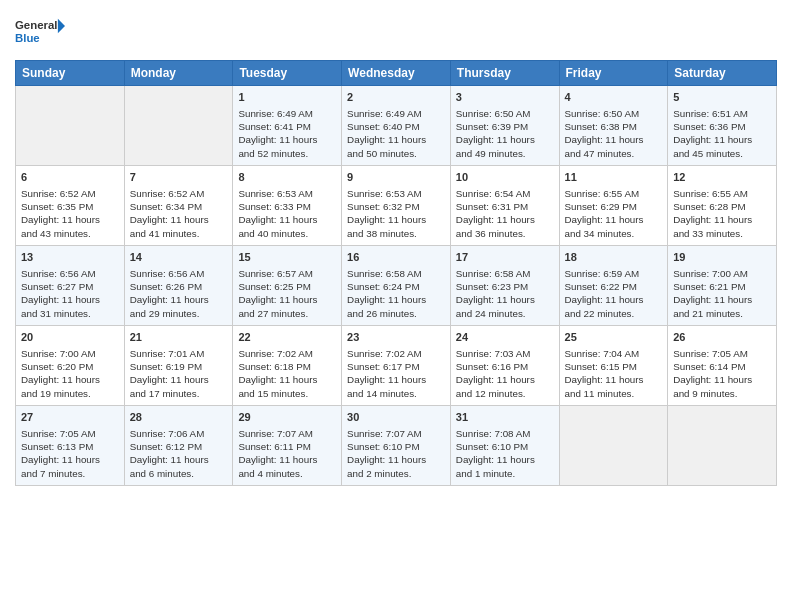 The image size is (792, 612). What do you see at coordinates (504, 366) in the screenshot?
I see `calendar-cell: 24Sunrise: 7:03 AMSunset: 6:16 PMDayligh…` at bounding box center [504, 366].